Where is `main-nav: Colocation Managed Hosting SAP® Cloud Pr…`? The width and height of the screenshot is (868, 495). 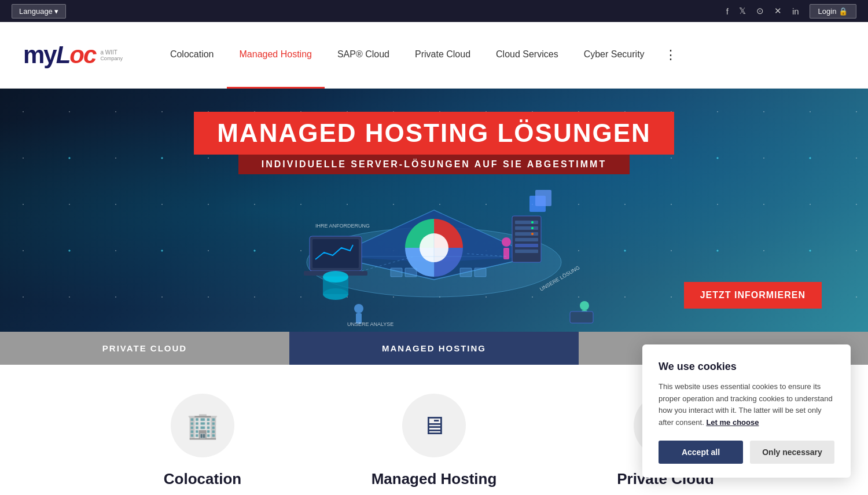
main-nav: Colocation Managed Hosting SAP® Cloud Pr… is located at coordinates (501, 56).